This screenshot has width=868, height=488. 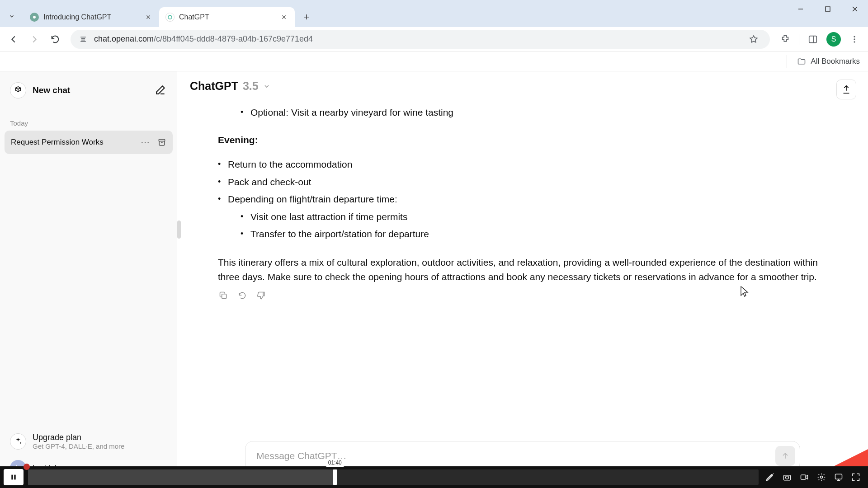 What do you see at coordinates (523, 200) in the screenshot?
I see `list-item: Depending on flight/train departure time…` at bounding box center [523, 200].